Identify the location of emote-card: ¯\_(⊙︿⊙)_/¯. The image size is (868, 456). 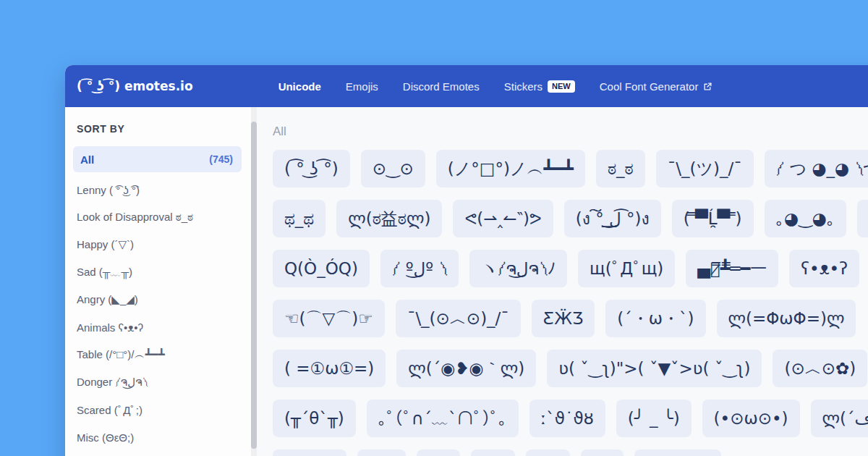
(459, 318).